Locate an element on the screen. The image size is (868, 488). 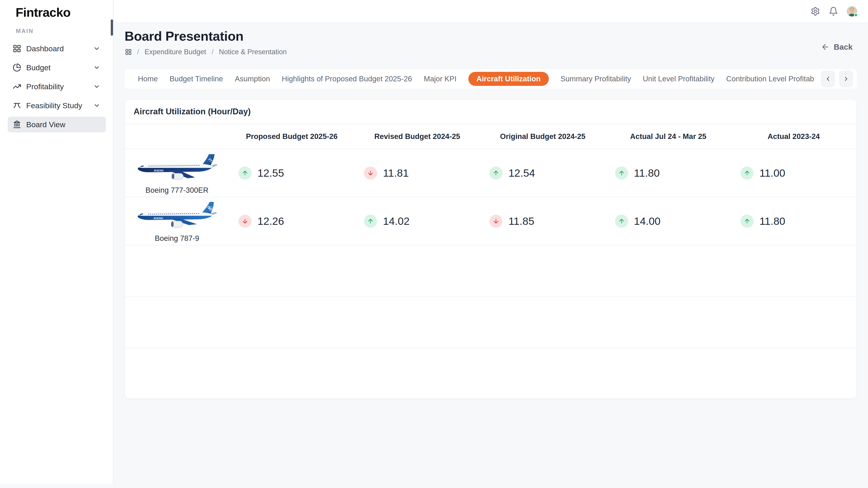
scrollbar-thumb is located at coordinates (112, 28).